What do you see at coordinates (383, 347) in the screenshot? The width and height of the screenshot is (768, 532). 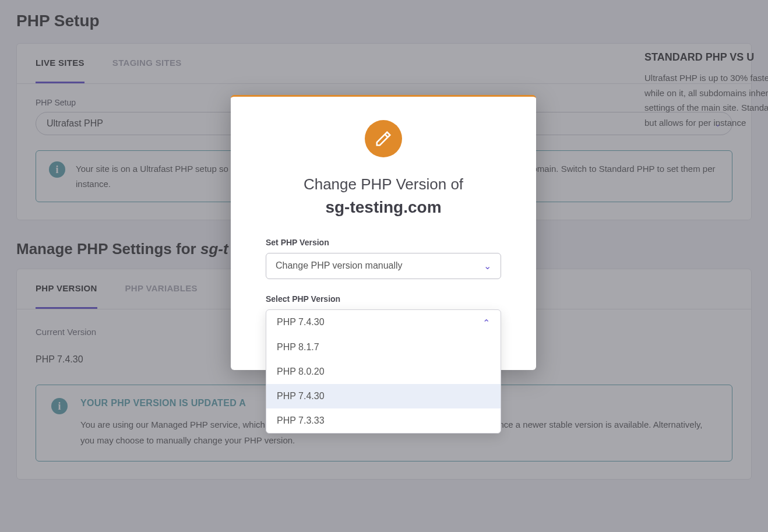 I see `php-option: PHP 8.1.7` at bounding box center [383, 347].